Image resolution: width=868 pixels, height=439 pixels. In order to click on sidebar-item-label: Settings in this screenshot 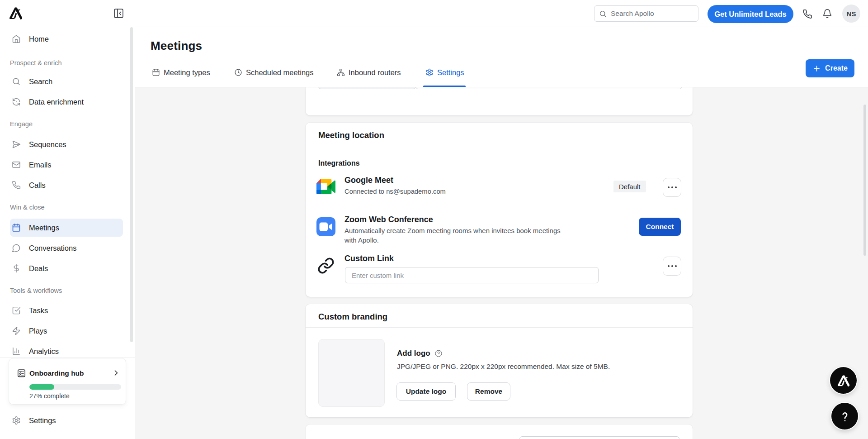, I will do `click(42, 421)`.